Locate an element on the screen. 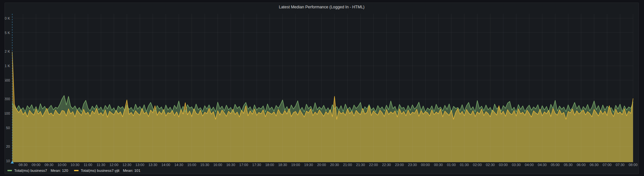 The image size is (644, 176). svg-text: 15:00 is located at coordinates (192, 165).